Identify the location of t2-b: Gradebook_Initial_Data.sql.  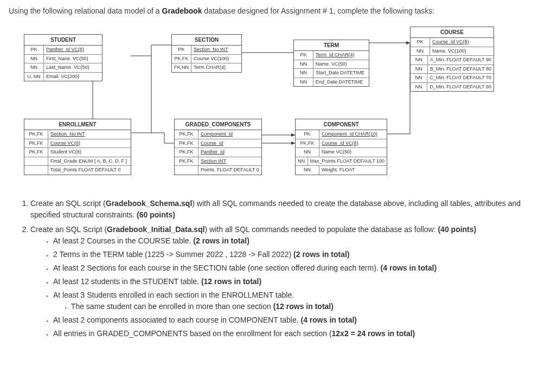
(156, 229).